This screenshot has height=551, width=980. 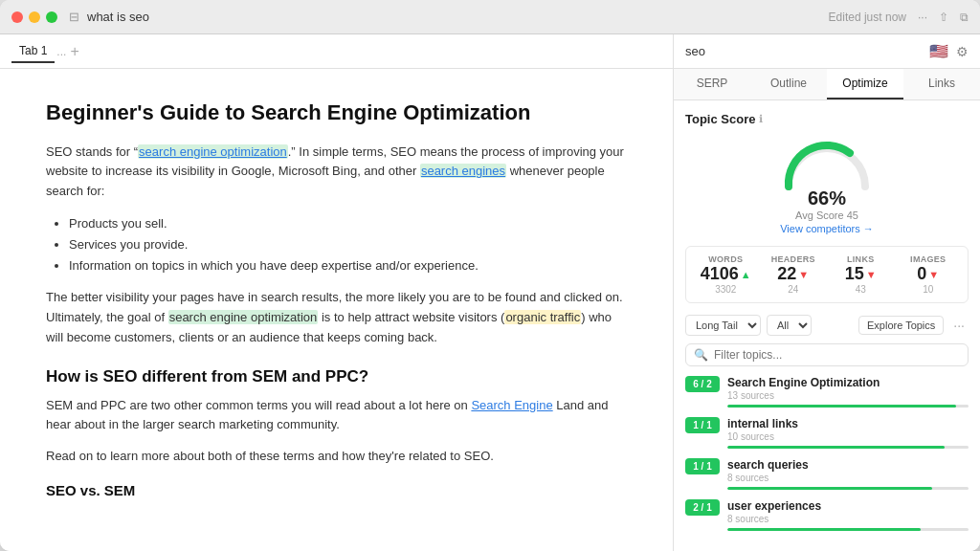 What do you see at coordinates (490, 17) in the screenshot?
I see `title-bar: ⊟ what is seo Edited just now ··· ⇧ ⧉` at bounding box center [490, 17].